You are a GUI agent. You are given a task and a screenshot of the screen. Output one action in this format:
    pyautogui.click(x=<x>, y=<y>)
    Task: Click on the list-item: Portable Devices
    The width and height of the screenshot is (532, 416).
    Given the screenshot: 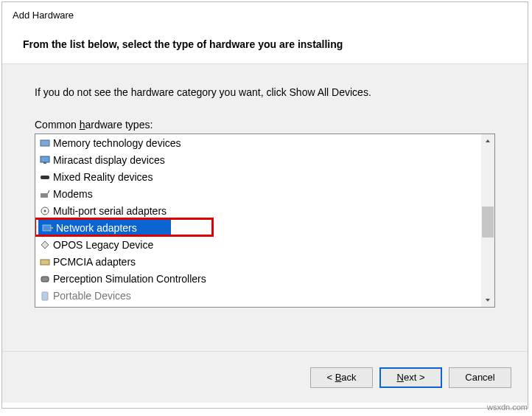 What is the action you would take?
    pyautogui.click(x=258, y=295)
    